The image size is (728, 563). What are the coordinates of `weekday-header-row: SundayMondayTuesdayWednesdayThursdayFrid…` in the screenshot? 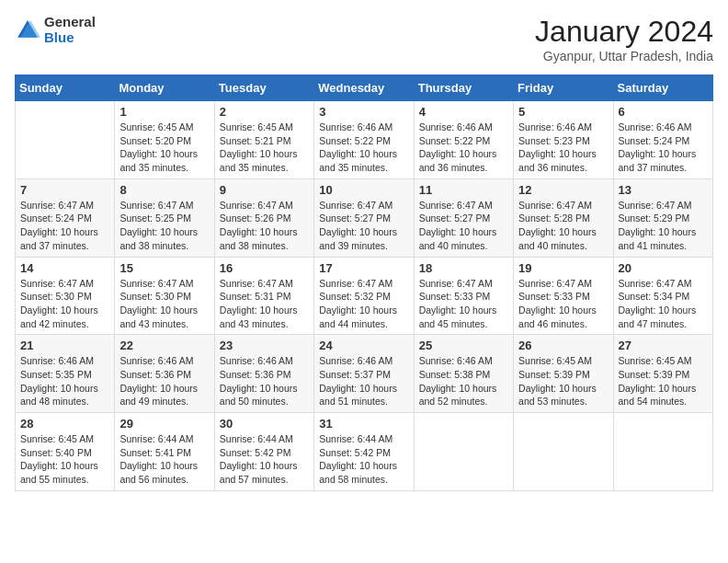 It's located at (364, 88).